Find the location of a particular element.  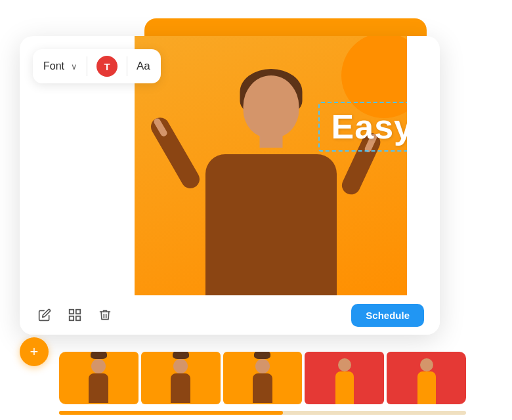

easy-text: Easy is located at coordinates (369, 127).